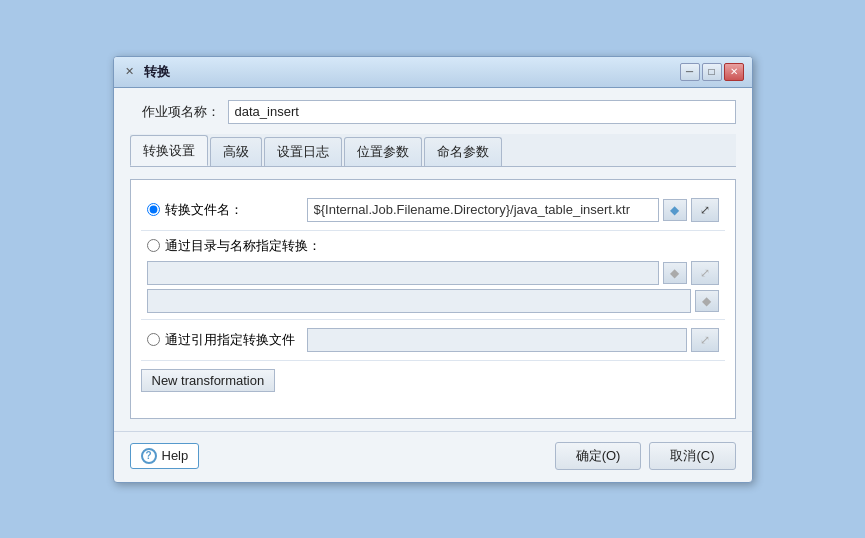 Image resolution: width=865 pixels, height=538 pixels. Describe the element at coordinates (705, 210) in the screenshot. I see `option1-expand-btn: ⤢` at that location.